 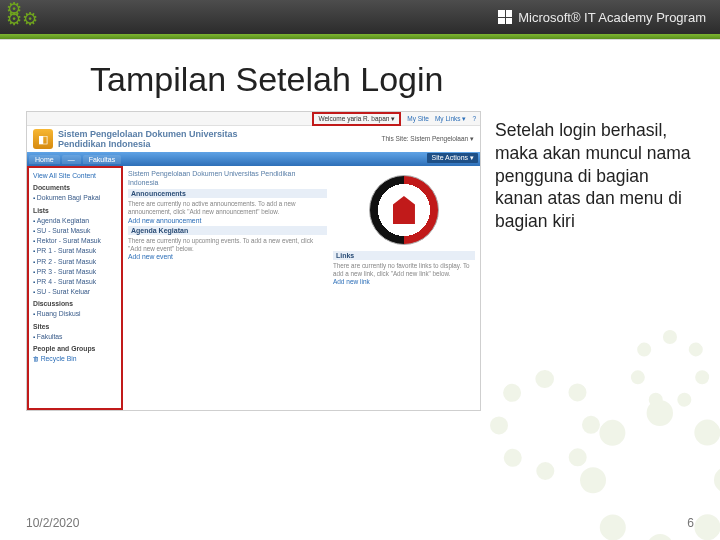 I want to click on nav-list-item: SU - Surat Keluar, so click(x=75, y=292).